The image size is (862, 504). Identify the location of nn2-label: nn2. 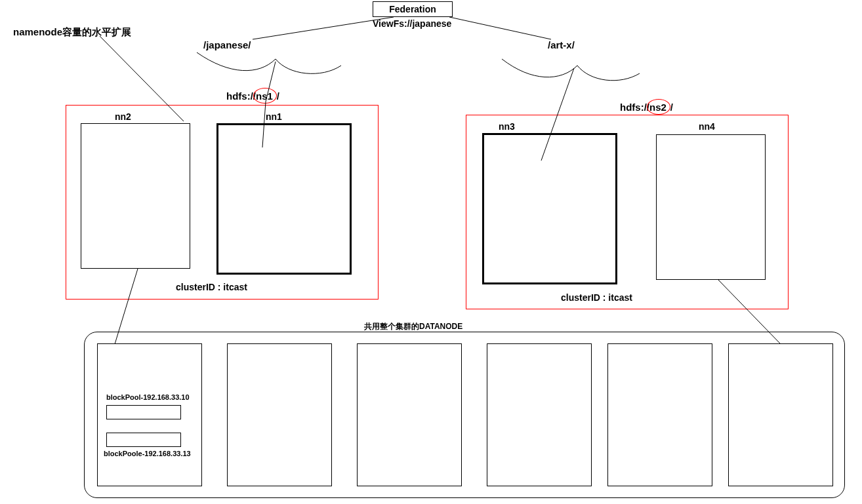
(123, 117).